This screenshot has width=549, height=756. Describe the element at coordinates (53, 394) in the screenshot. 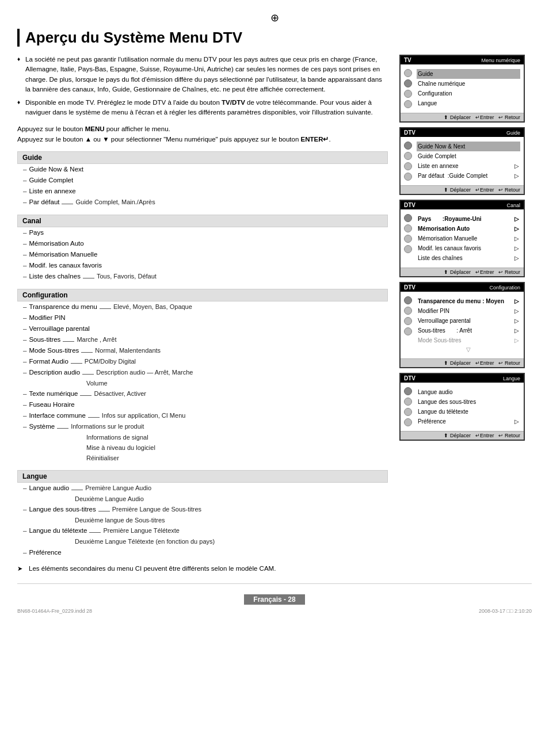

I see `config-texte-num: Texte numérique` at that location.